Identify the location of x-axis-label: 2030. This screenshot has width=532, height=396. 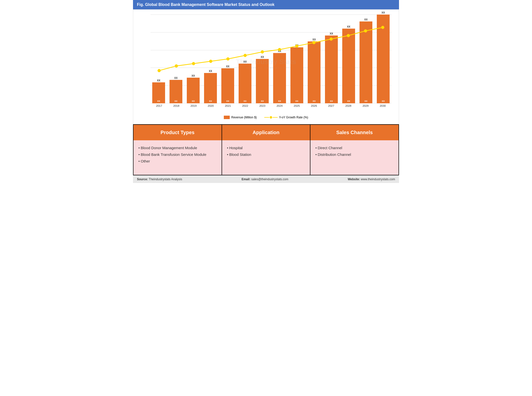
(383, 106).